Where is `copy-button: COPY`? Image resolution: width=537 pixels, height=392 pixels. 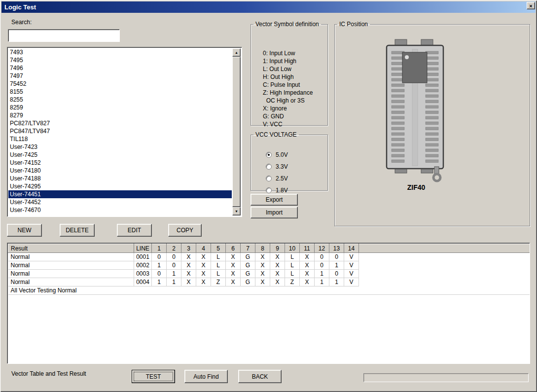 copy-button: COPY is located at coordinates (185, 230).